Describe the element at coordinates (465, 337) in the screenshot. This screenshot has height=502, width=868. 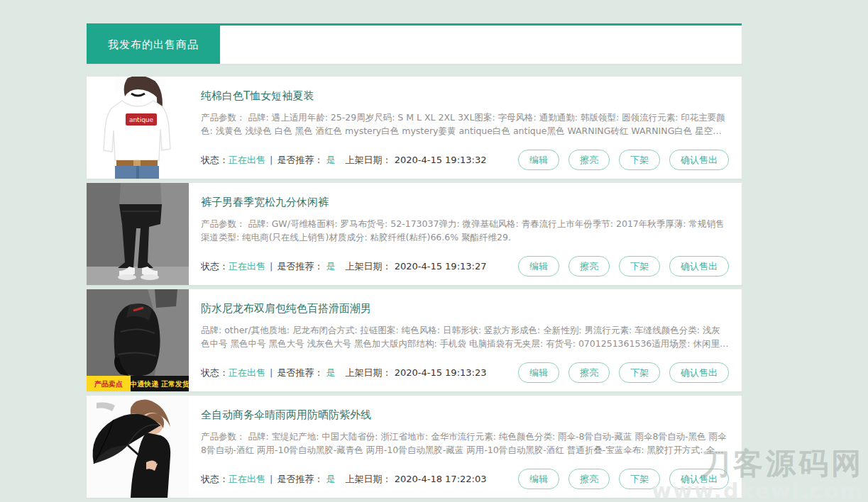
I see `product-params: 品牌: other/其他质地: 尼龙布闭合方式: 拉链图案: 纯色风格: 日韩形…` at that location.